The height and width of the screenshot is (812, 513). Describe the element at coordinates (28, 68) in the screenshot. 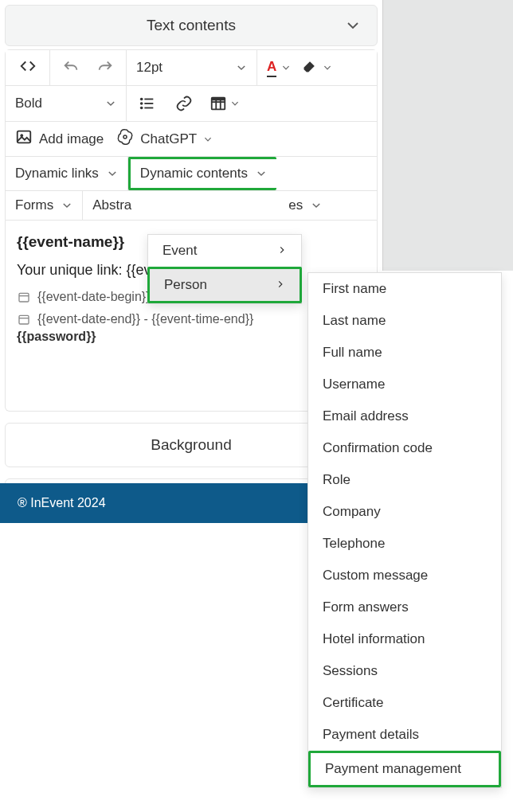

I see `code-icon` at that location.